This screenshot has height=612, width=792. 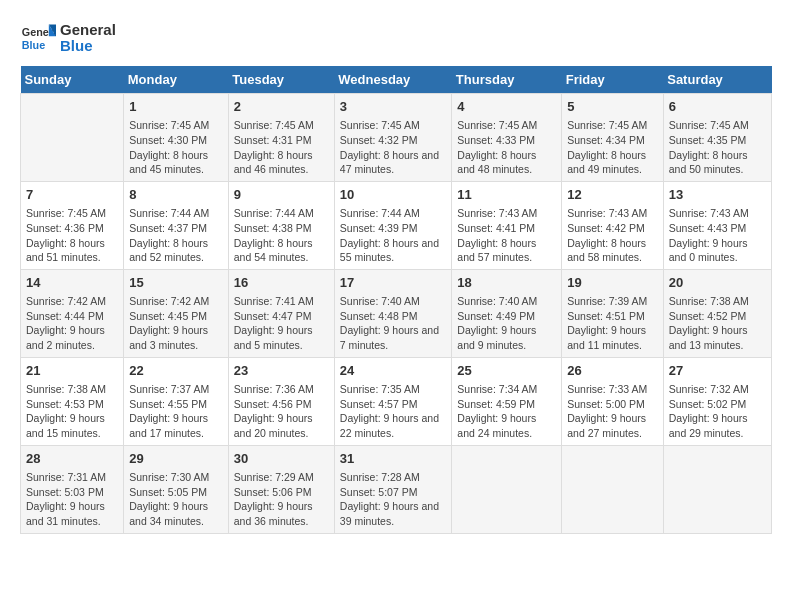 What do you see at coordinates (176, 195) in the screenshot?
I see `day-number: 8` at bounding box center [176, 195].